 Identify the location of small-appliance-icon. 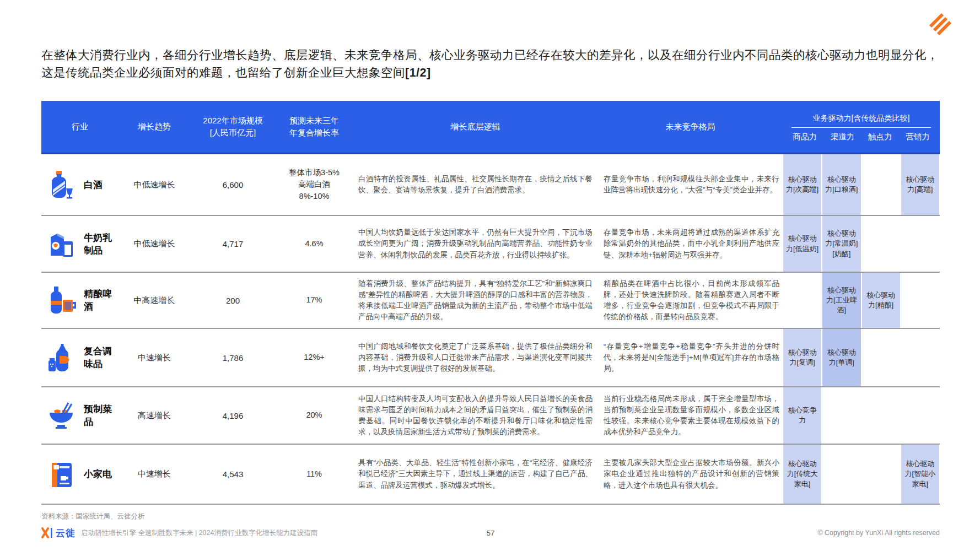
(61, 474).